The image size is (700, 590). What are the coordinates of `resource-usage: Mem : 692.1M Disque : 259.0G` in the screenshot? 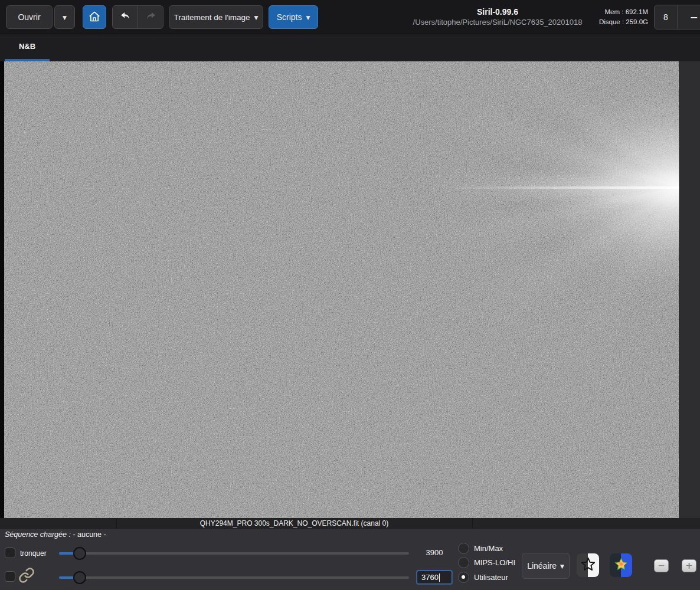 It's located at (623, 17).